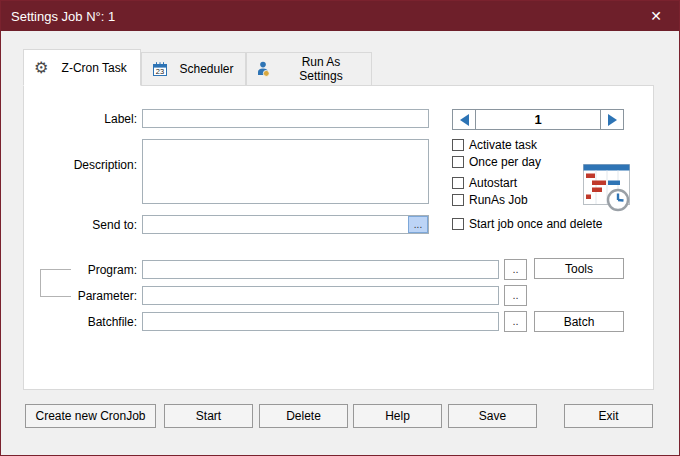 This screenshot has height=456, width=680. Describe the element at coordinates (490, 200) in the screenshot. I see `checkbox-runas-job: RunAs Job` at that location.